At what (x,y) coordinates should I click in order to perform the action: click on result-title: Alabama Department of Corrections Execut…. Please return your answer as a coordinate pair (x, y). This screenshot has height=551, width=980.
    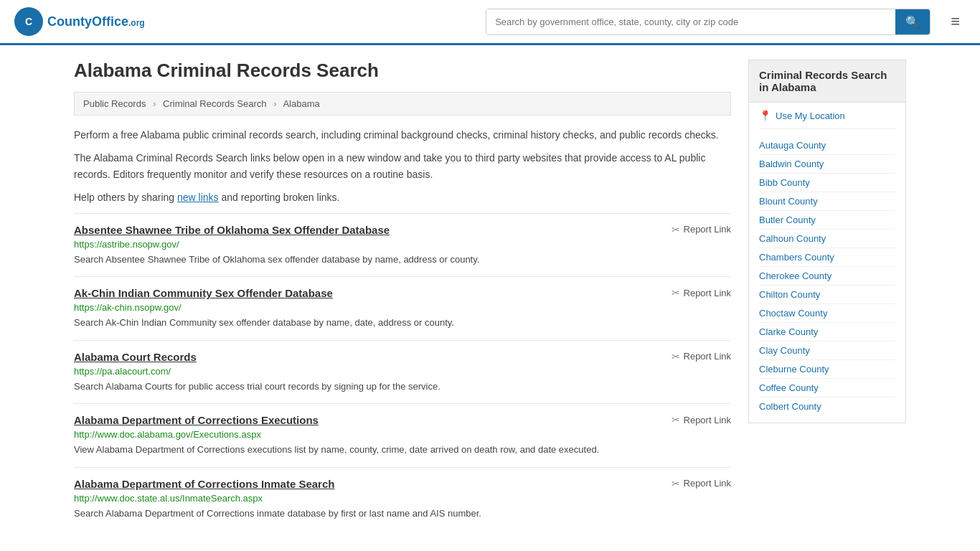
    Looking at the image, I should click on (197, 420).